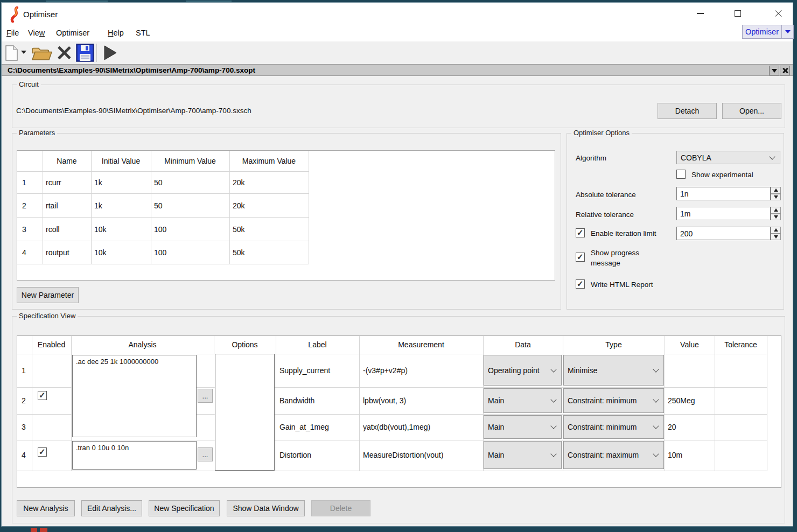 Image resolution: width=797 pixels, height=532 pixels. What do you see at coordinates (752, 111) in the screenshot?
I see `open-button: Open...` at bounding box center [752, 111].